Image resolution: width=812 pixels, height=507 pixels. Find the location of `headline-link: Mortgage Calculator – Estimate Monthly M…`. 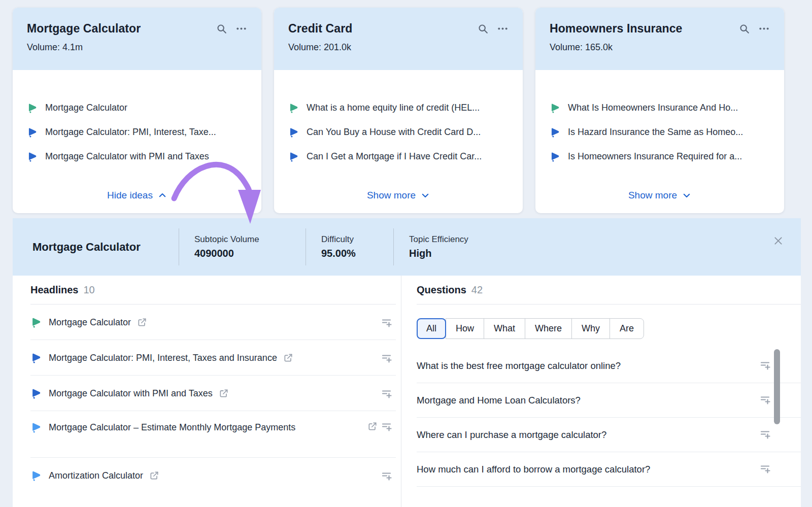

headline-link: Mortgage Calculator – Estimate Monthly M… is located at coordinates (172, 427).